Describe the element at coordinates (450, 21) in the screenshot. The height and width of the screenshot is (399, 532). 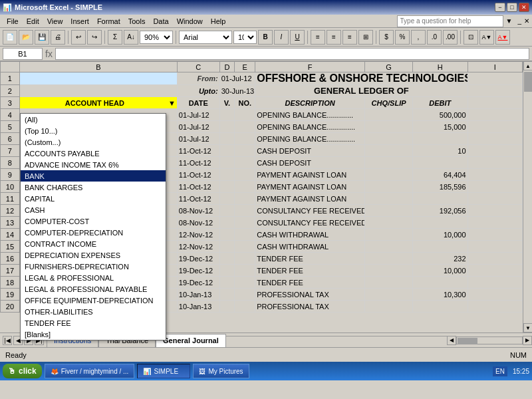
I see `help-search` at that location.